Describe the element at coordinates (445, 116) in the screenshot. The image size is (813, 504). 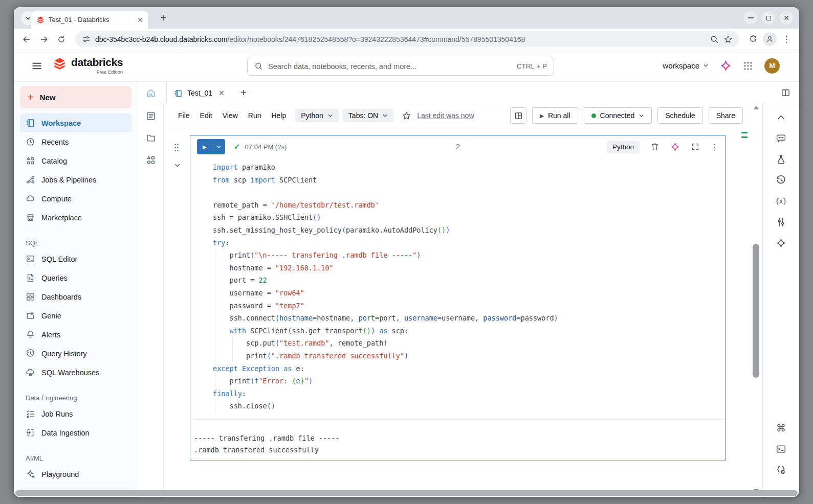
I see `last-edit-link: Last edit was now` at that location.